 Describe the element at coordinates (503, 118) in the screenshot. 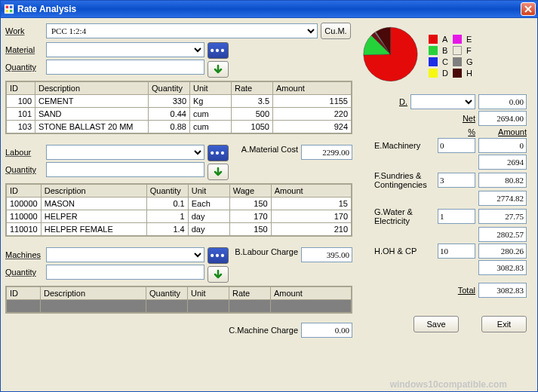

I see `net-value` at that location.